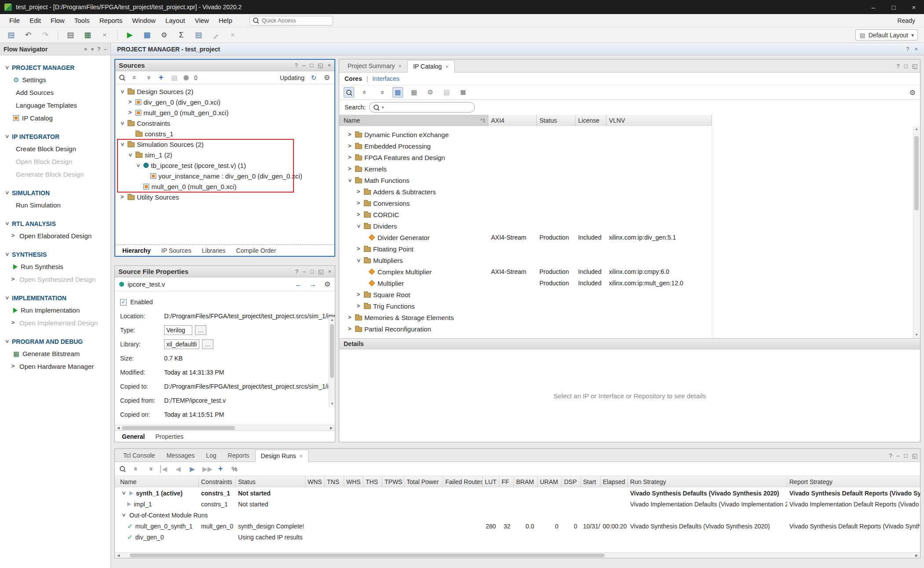  What do you see at coordinates (45, 35) in the screenshot?
I see `redo-icon: ↷` at bounding box center [45, 35].